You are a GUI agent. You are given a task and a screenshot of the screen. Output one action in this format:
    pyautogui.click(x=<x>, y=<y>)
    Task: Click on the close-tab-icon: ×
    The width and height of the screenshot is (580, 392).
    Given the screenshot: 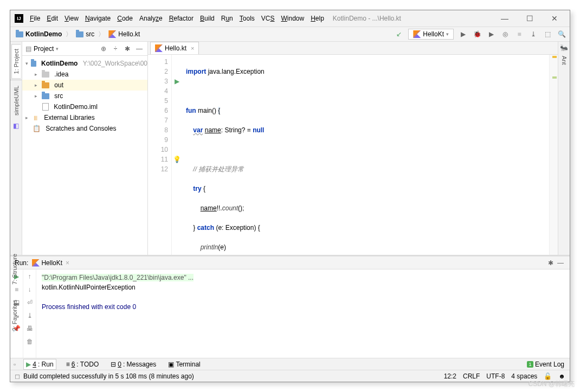 What is the action you would take?
    pyautogui.click(x=192, y=48)
    